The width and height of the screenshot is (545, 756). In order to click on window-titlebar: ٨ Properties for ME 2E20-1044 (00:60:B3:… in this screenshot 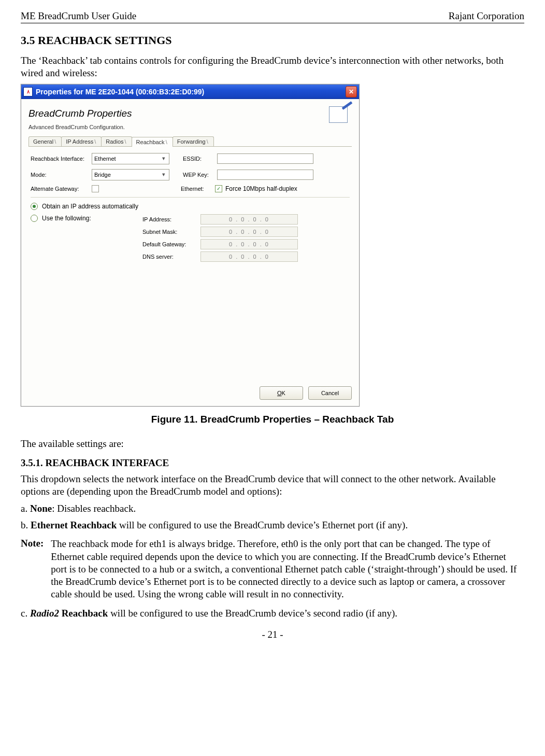, I will do `click(190, 92)`.